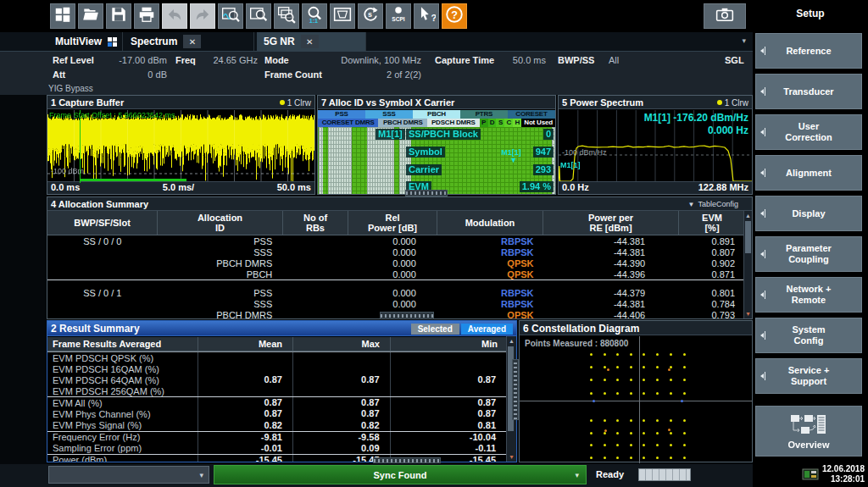  What do you see at coordinates (748, 264) in the screenshot?
I see `allocation-summary-scrollbar: ▲ ▼` at bounding box center [748, 264].